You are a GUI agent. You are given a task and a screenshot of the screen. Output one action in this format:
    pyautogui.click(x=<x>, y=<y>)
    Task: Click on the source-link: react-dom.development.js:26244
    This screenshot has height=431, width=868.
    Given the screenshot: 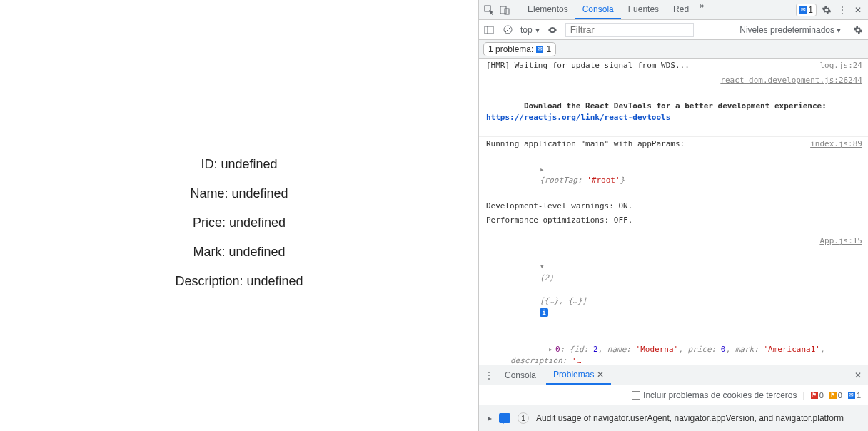 What is the action you would take?
    pyautogui.click(x=788, y=81)
    